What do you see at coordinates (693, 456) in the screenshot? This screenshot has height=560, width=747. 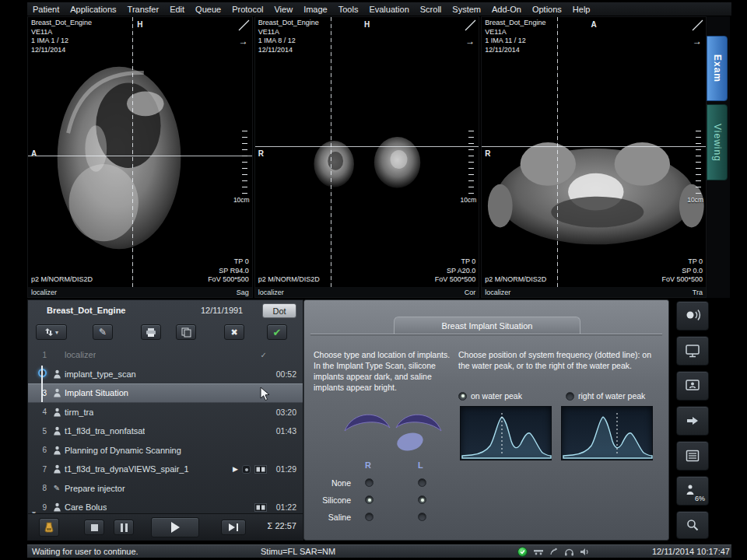 I see `list-icon` at bounding box center [693, 456].